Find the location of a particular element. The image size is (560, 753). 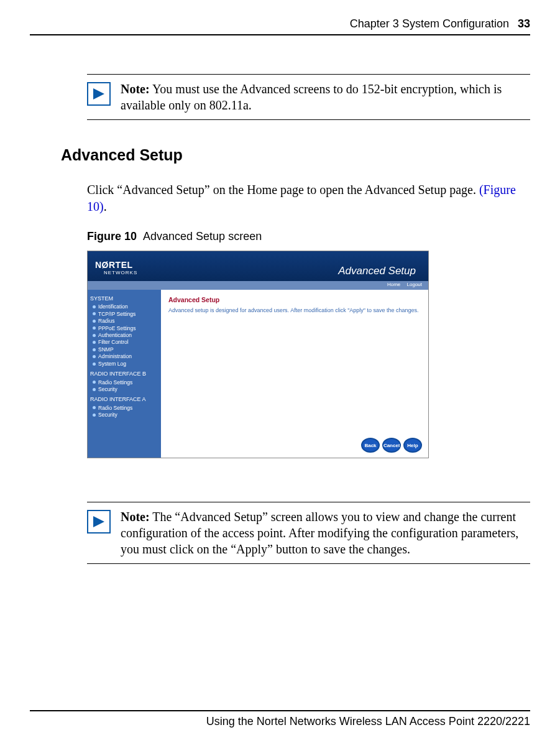

brand-text: NØRTEL is located at coordinates (114, 265).